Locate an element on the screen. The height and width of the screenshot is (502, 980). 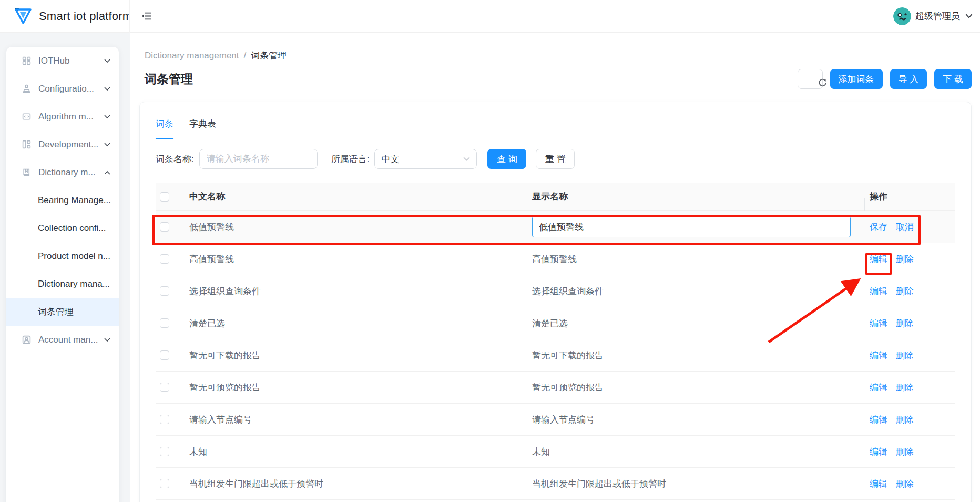
cell-chinese-name: 高值预警线 is located at coordinates (356, 259).